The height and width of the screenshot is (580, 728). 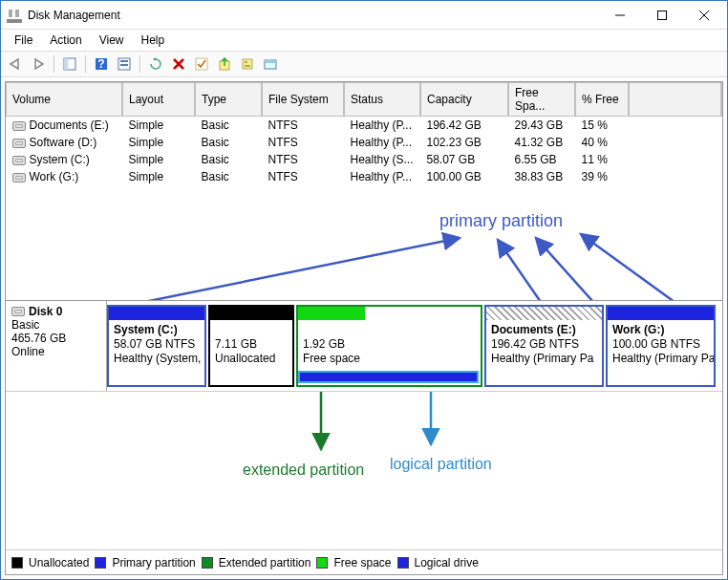 What do you see at coordinates (465, 99) in the screenshot?
I see `col-capacity: Capacity` at bounding box center [465, 99].